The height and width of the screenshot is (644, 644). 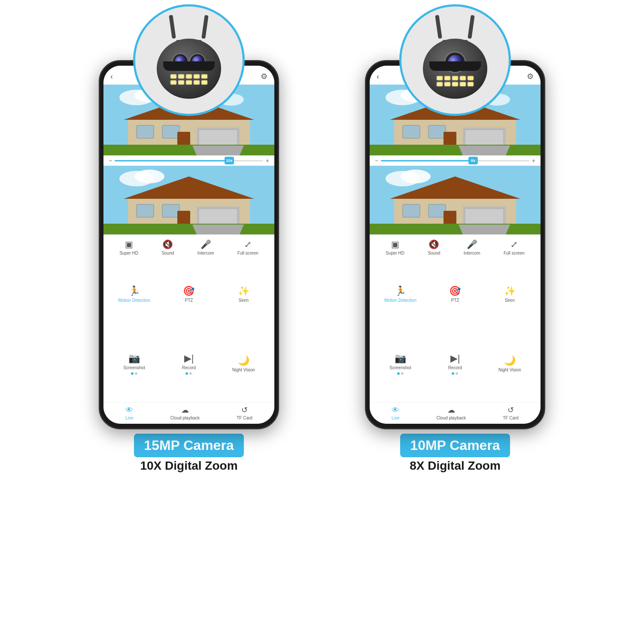 I want to click on right-feat-screenshot: 📷 Screenshot, so click(x=400, y=364).